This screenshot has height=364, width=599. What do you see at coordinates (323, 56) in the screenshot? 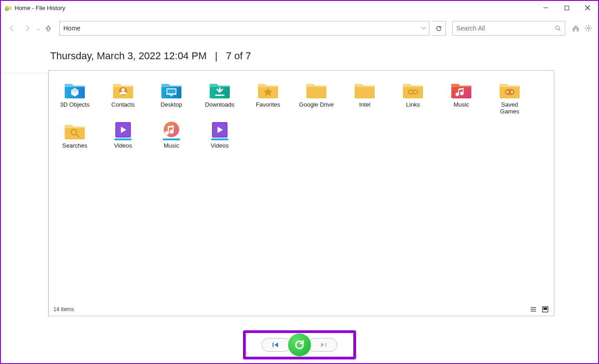
I see `snapshot-heading: Thursday, March 3, 2022 12:04 PM | 7 of …` at bounding box center [323, 56].